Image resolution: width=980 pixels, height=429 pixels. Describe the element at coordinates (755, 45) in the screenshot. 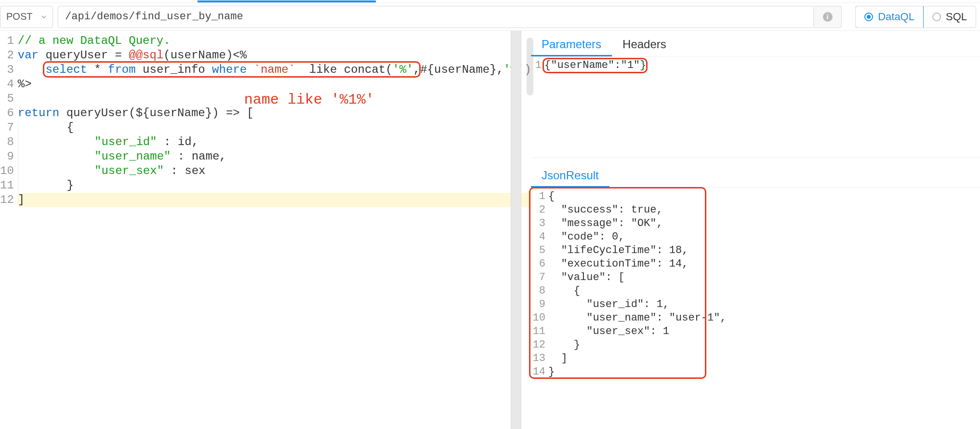

I see `params-tabs: Parameters Headers` at that location.